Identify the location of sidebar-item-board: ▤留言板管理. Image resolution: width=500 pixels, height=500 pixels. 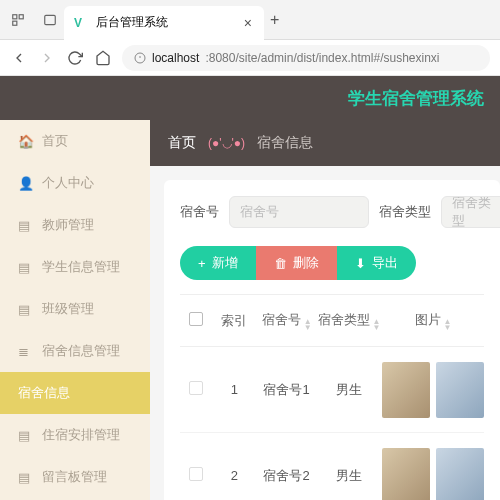
(75, 477).